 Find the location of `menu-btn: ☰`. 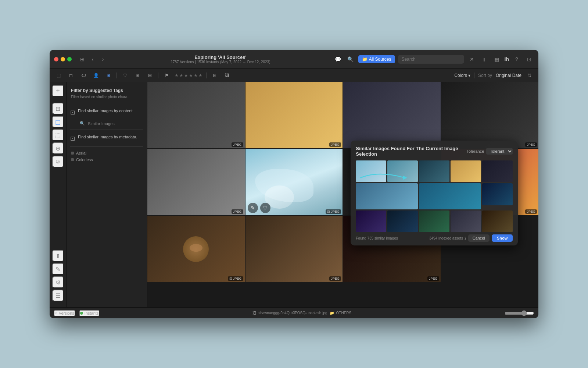

menu-btn: ☰ is located at coordinates (58, 296).